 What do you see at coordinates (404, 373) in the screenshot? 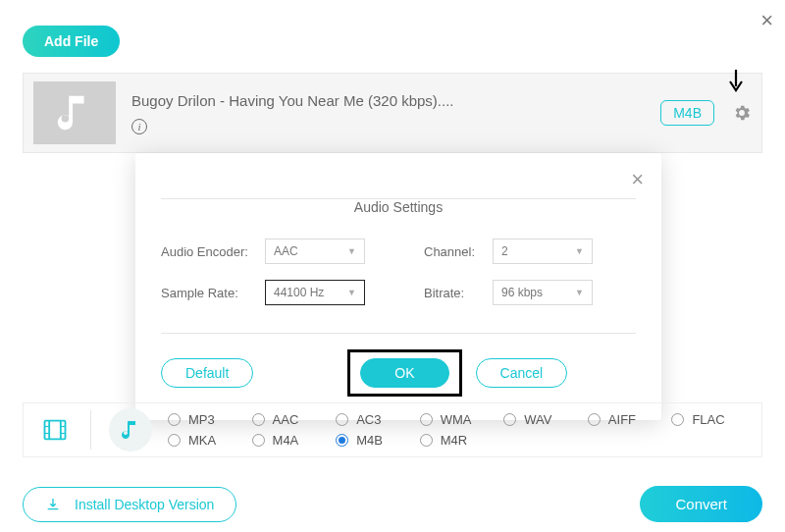
I see `ok-highlight-frame: OK` at bounding box center [404, 373].